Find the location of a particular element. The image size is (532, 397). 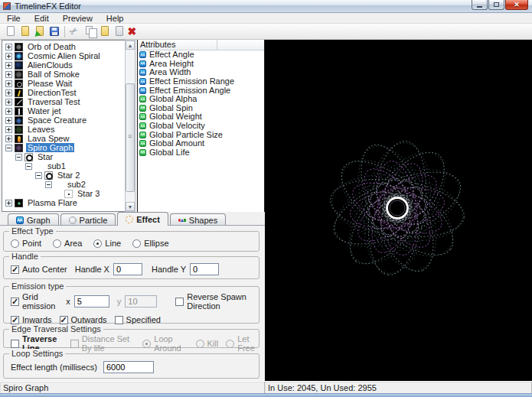

attribute-item-global-alpha: Global Alpha is located at coordinates (201, 99).